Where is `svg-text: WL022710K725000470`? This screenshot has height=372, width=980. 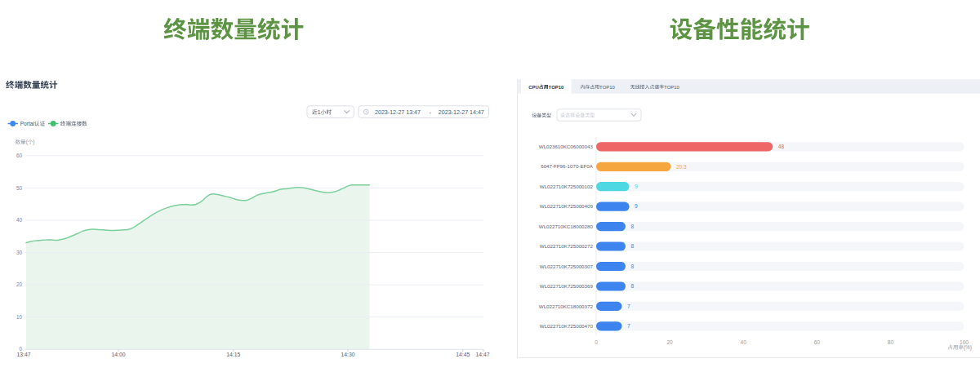 svg-text: WL022710K725000470 is located at coordinates (567, 326).